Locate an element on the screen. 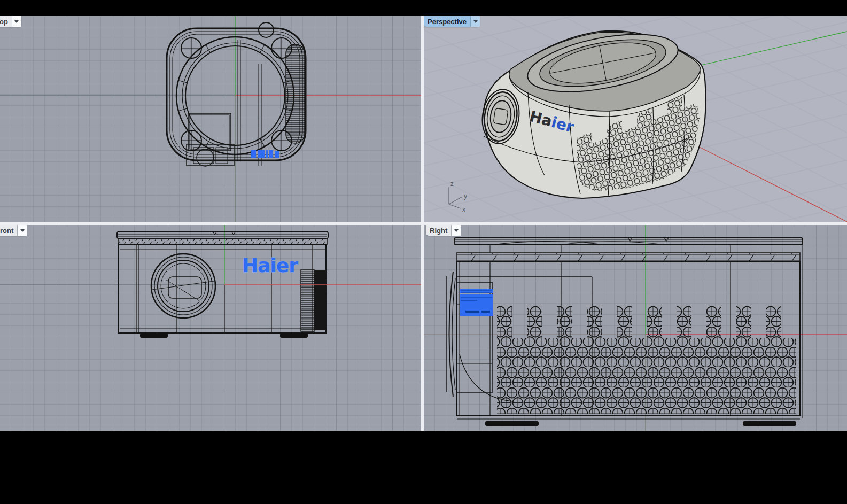  gnomon-y-label: y is located at coordinates (465, 196).